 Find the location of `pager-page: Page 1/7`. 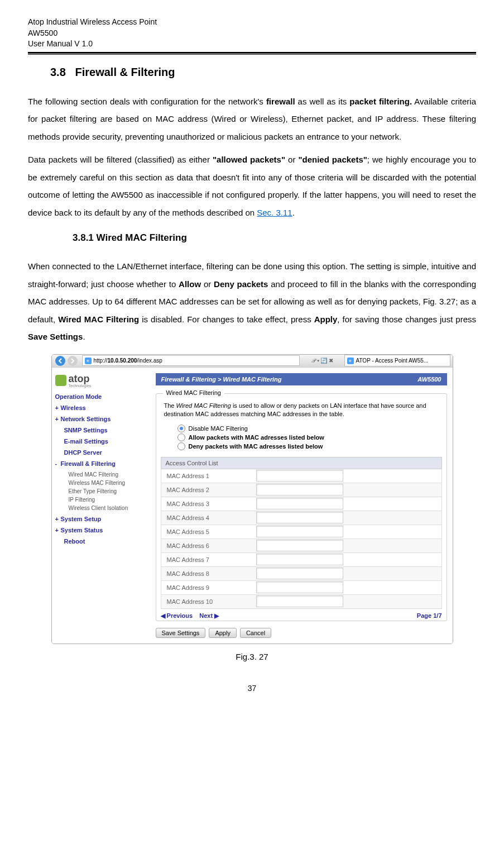

pager-page: Page 1/7 is located at coordinates (430, 616).